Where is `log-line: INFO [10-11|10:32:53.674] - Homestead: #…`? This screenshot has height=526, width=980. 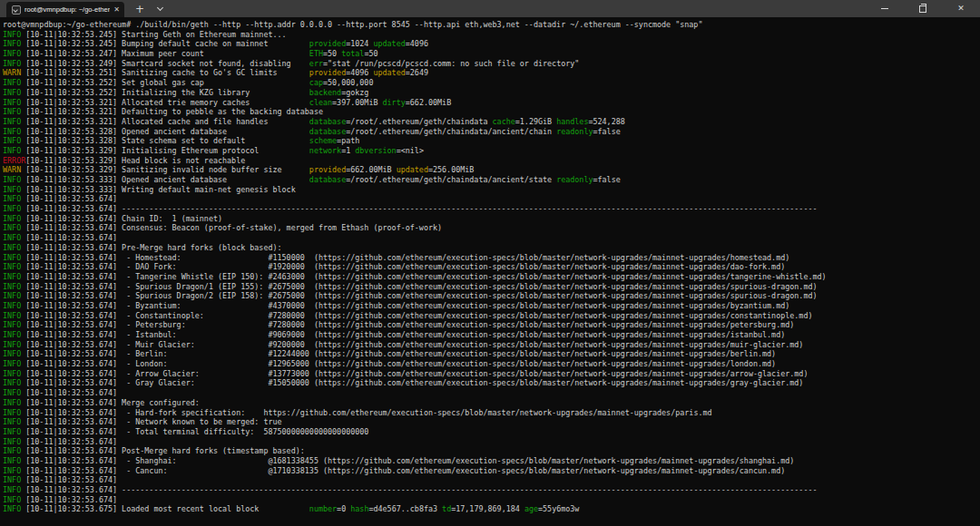
log-line: INFO [10-11|10:32:53.674] - Homestead: #… is located at coordinates (492, 258).